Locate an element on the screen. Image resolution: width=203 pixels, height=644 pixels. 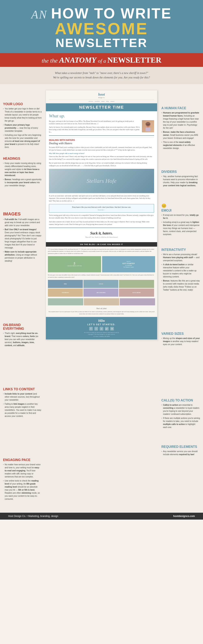
nl-full-image: Stellars Hofe is located at coordinates (102, 181).